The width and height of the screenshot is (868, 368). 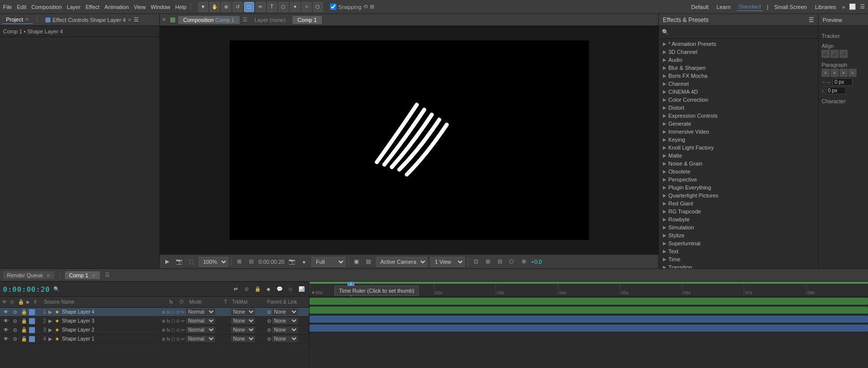 What do you see at coordinates (739, 140) in the screenshot?
I see `effect-keying: ▶ Keying` at bounding box center [739, 140].